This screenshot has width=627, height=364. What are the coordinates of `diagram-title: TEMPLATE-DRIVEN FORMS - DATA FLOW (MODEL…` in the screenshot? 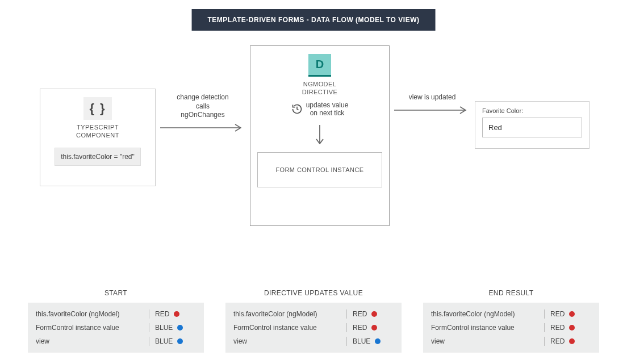 It's located at (314, 20).